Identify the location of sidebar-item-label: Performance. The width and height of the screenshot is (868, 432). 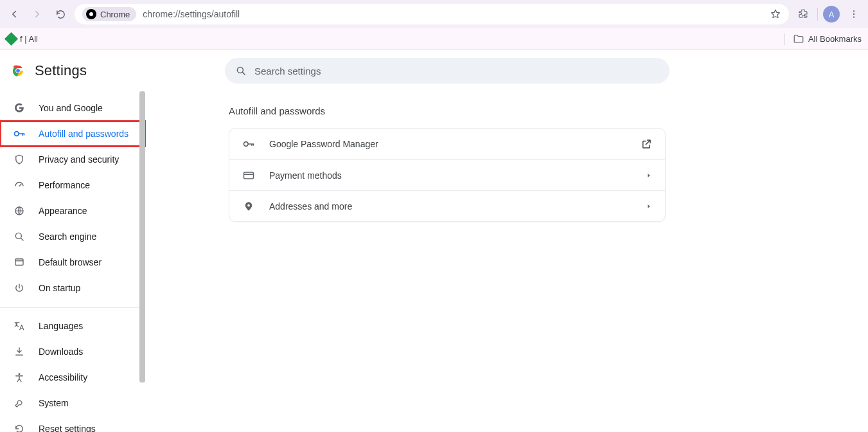
(64, 185).